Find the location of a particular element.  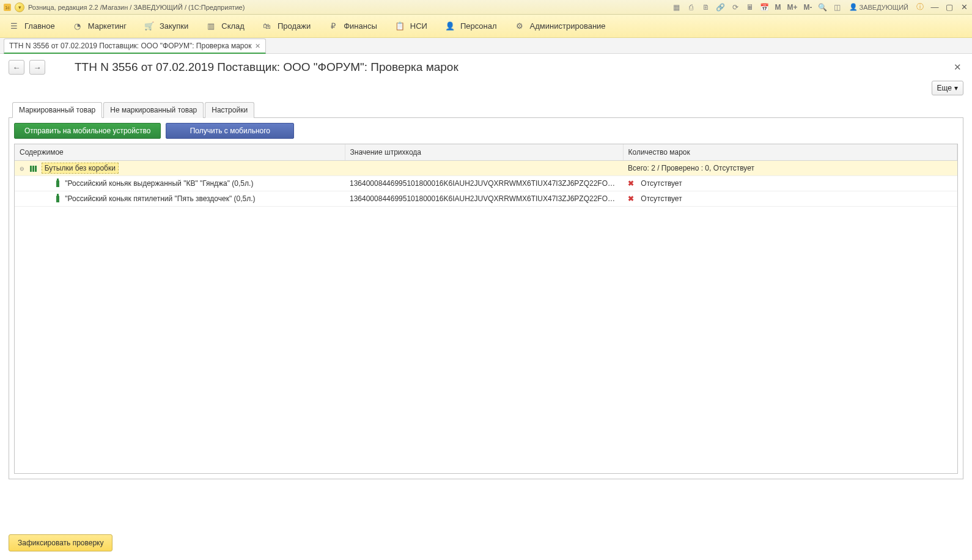

current-user: 👤 ЗАВЕДУЮЩИЙ is located at coordinates (879, 7).